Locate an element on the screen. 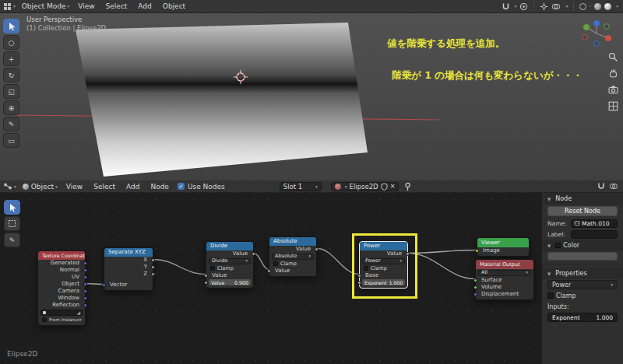  menu-object: Object is located at coordinates (174, 6).